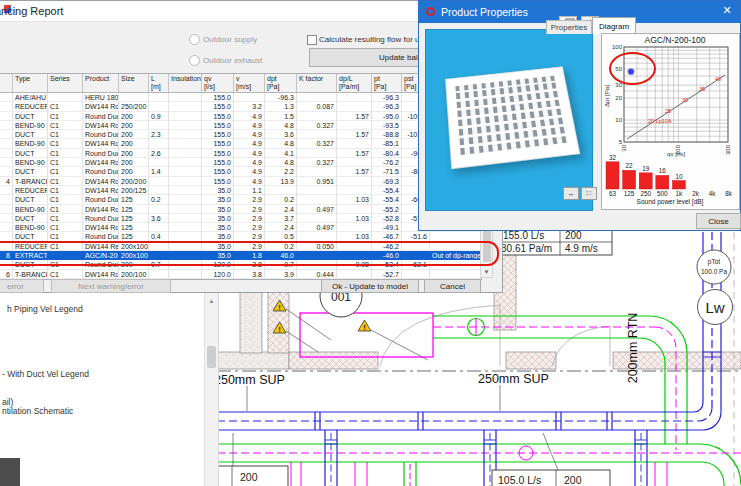 Image resolution: width=741 pixels, height=486 pixels. I want to click on ok-update-button: Ok - Update to model, so click(370, 286).